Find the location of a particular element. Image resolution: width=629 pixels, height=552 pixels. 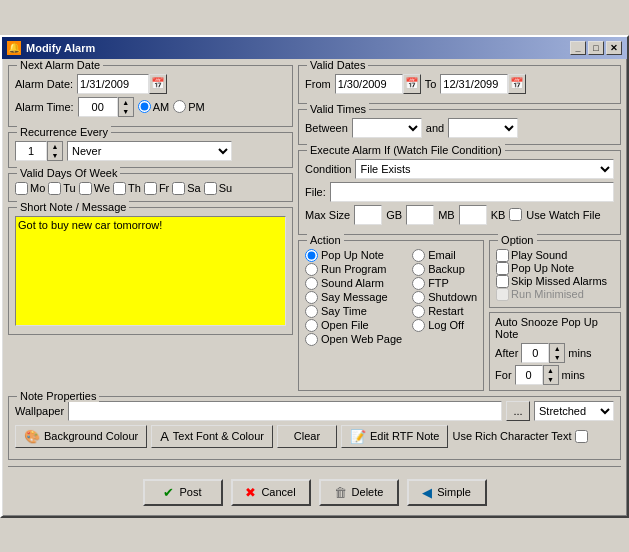

from-date-input is located at coordinates (369, 84).